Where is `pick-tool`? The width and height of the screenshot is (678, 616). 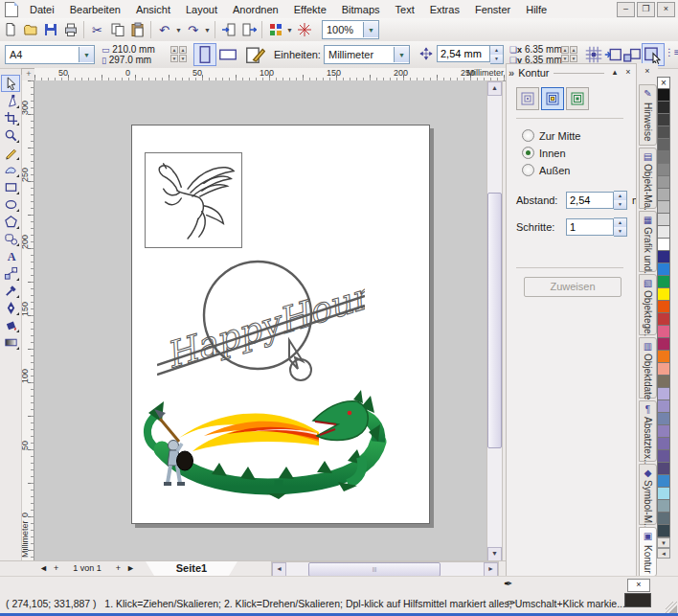 pick-tool is located at coordinates (11, 83).